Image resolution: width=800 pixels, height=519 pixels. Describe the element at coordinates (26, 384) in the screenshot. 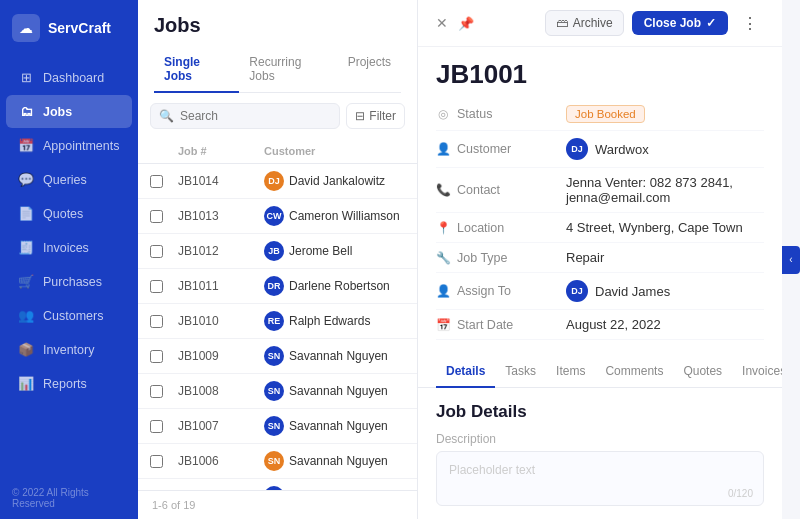

I see `reports-icon: 📊` at that location.